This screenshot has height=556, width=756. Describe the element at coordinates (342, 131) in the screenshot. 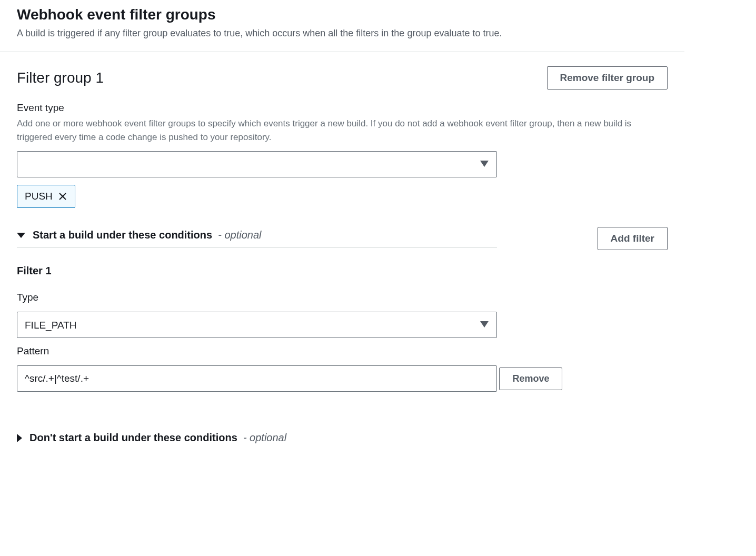

I see `event-type-description: Add one or more webhook event filter gro…` at that location.